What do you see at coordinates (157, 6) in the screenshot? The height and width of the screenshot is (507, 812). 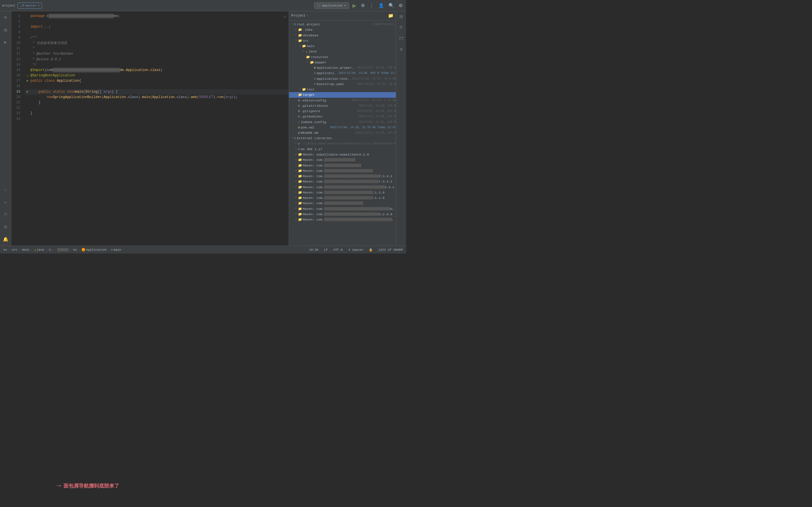 I see `top-bar-left: project ⎇ master ▾` at bounding box center [157, 6].